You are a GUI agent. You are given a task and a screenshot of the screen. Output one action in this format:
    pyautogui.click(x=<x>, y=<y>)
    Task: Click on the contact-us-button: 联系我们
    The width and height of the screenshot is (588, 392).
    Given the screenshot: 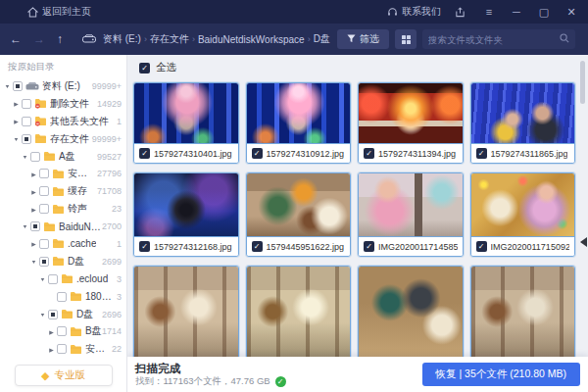 What is the action you would take?
    pyautogui.click(x=414, y=12)
    